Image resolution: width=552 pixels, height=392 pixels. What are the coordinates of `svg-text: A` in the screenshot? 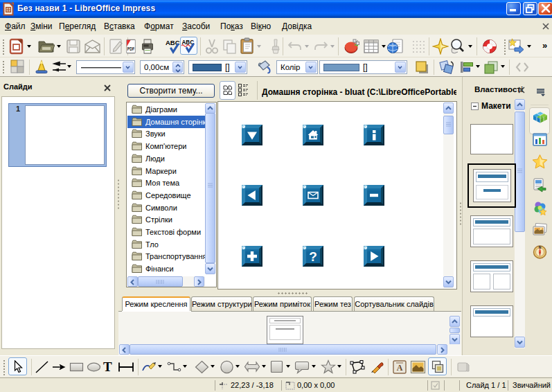 It's located at (400, 368).